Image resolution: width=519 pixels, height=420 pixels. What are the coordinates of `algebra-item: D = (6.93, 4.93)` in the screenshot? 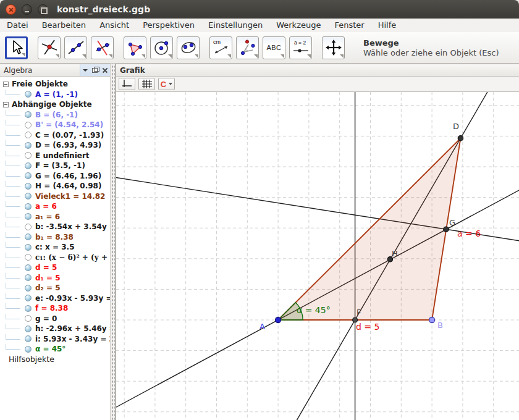 It's located at (55, 146).